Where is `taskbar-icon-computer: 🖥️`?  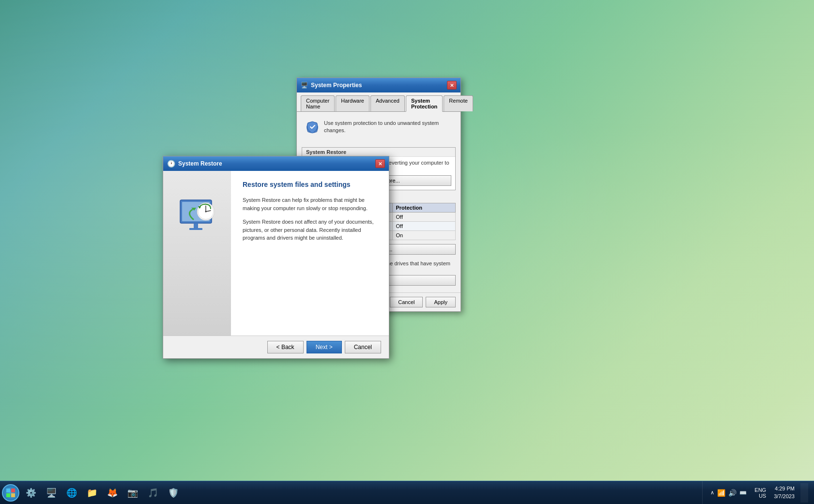 taskbar-icon-computer: 🖥️ is located at coordinates (51, 493).